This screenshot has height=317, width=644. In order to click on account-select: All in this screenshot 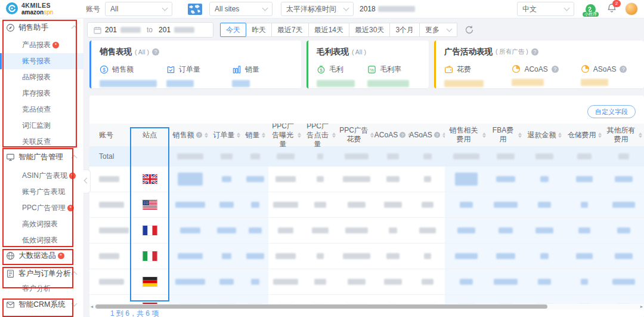, I will do `click(138, 9)`.